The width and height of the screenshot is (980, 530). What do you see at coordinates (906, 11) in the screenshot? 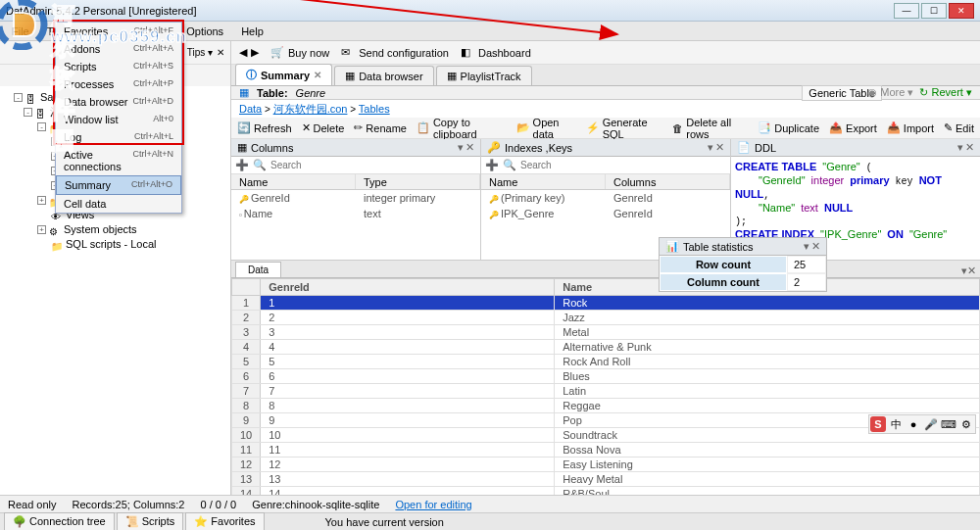
I see `minimize-button: —` at bounding box center [906, 11].